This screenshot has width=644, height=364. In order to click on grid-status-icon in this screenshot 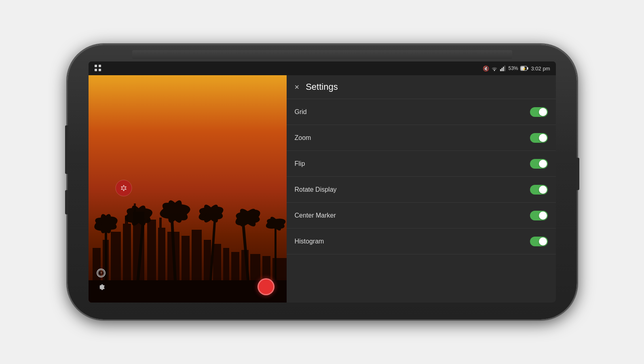, I will do `click(98, 69)`.